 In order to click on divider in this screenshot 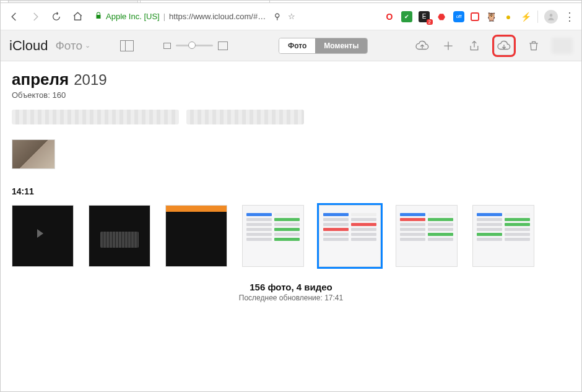, I will do `click(537, 17)`.